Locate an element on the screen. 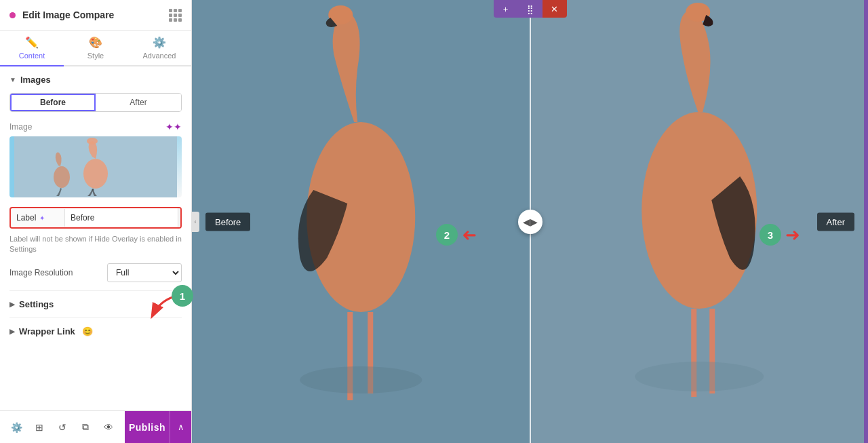 Image resolution: width=868 pixels, height=443 pixels. tab-advanced: ⚙️ Advanced is located at coordinates (159, 49).